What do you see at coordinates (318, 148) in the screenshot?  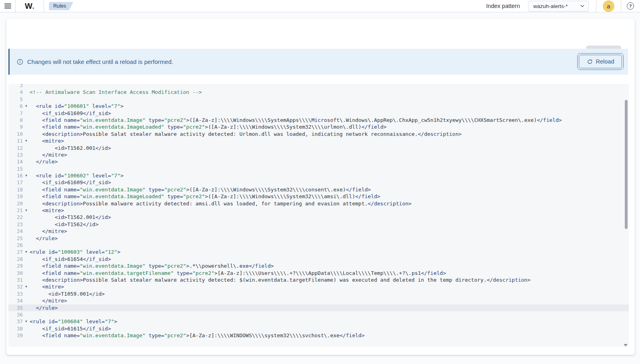 I see `code-line: 12 <id>T1562.001</id>` at bounding box center [318, 148].